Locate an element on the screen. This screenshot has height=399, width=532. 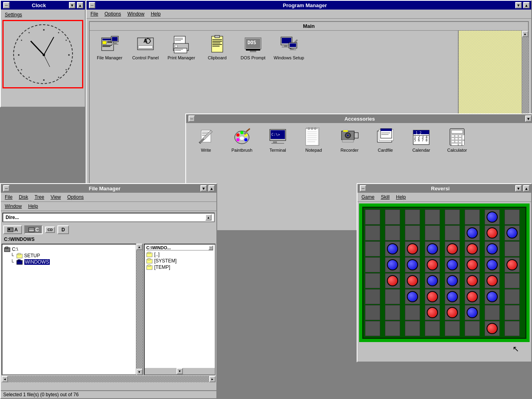
right-system: [SYSTEM] is located at coordinates (180, 261).